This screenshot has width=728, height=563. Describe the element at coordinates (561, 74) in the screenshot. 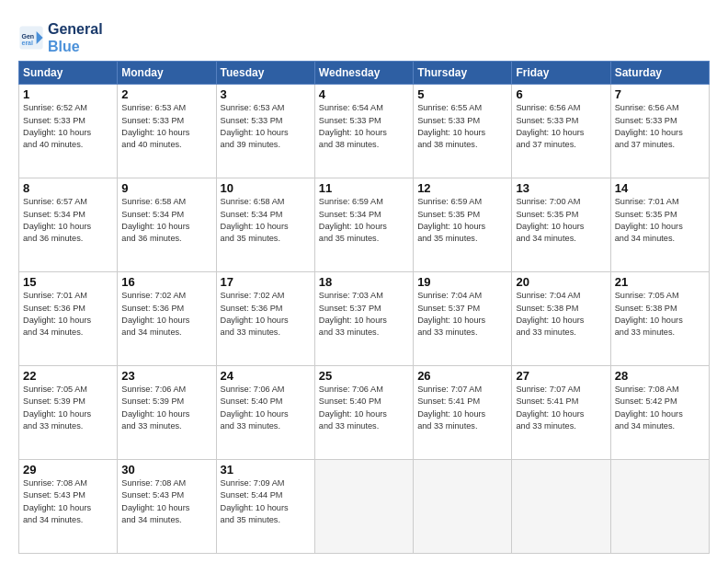

I see `calendar-header-friday: Friday` at that location.